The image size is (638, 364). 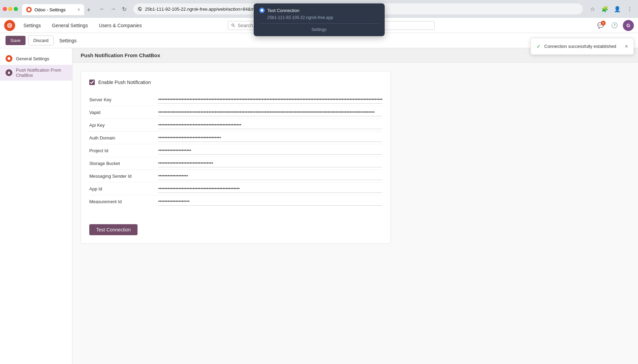 I want to click on browser-tab-active: Odoo - Settings ×, so click(x=53, y=10).